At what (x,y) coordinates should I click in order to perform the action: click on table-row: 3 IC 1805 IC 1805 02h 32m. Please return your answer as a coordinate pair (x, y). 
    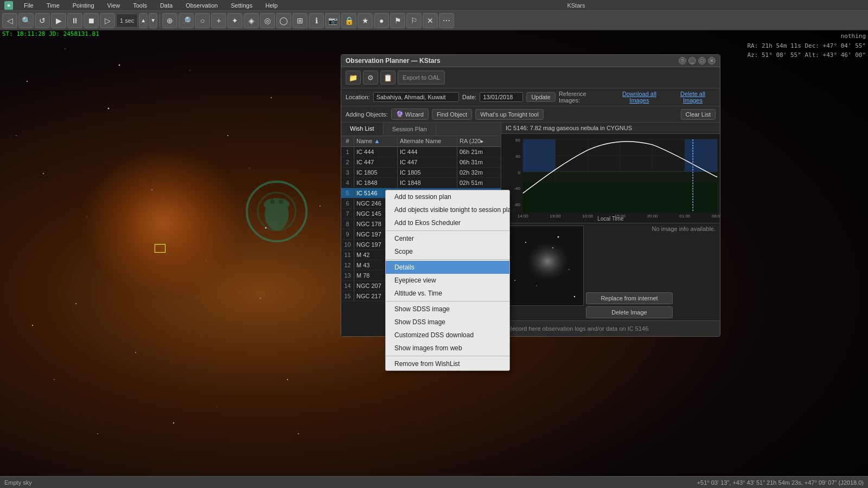
    Looking at the image, I should click on (421, 172).